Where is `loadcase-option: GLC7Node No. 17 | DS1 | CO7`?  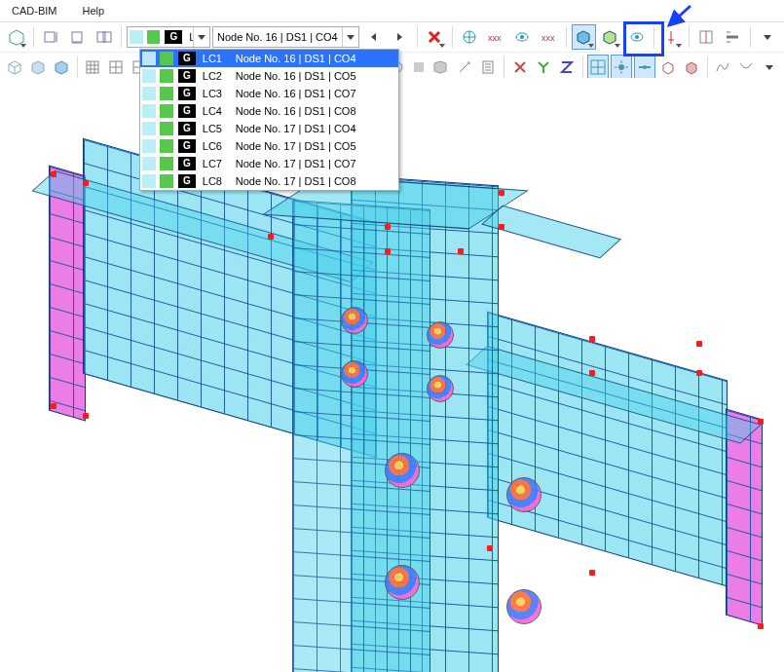 loadcase-option: GLC7Node No. 17 | DS1 | CO7 is located at coordinates (269, 164).